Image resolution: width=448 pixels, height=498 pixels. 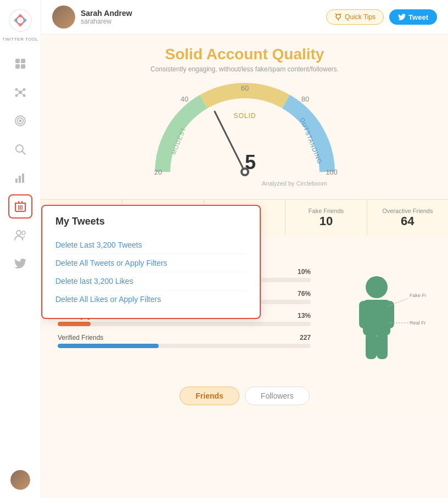 I want to click on bar-pct-mid: 76%, so click(x=304, y=294).